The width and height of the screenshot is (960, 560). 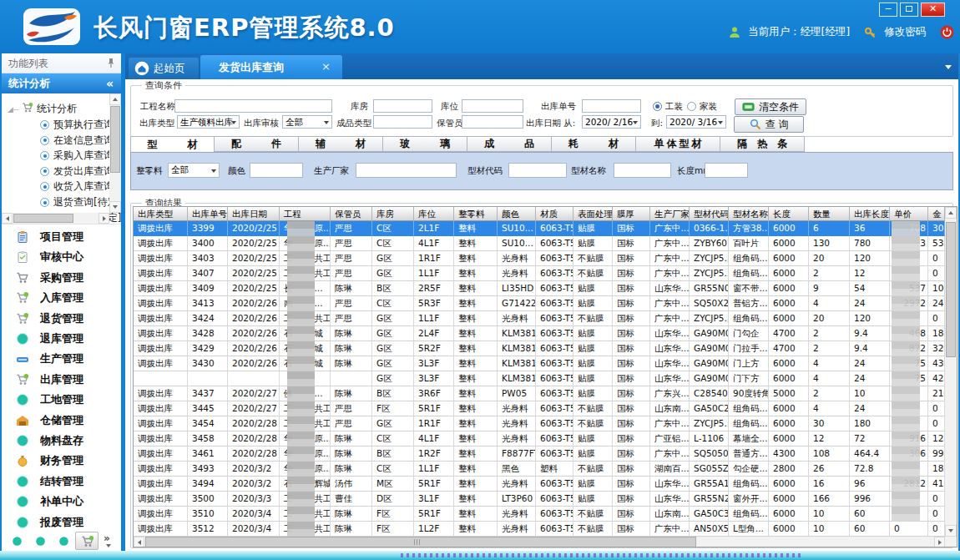 What do you see at coordinates (341, 144) in the screenshot?
I see `material-tab-3: 辅材` at bounding box center [341, 144].